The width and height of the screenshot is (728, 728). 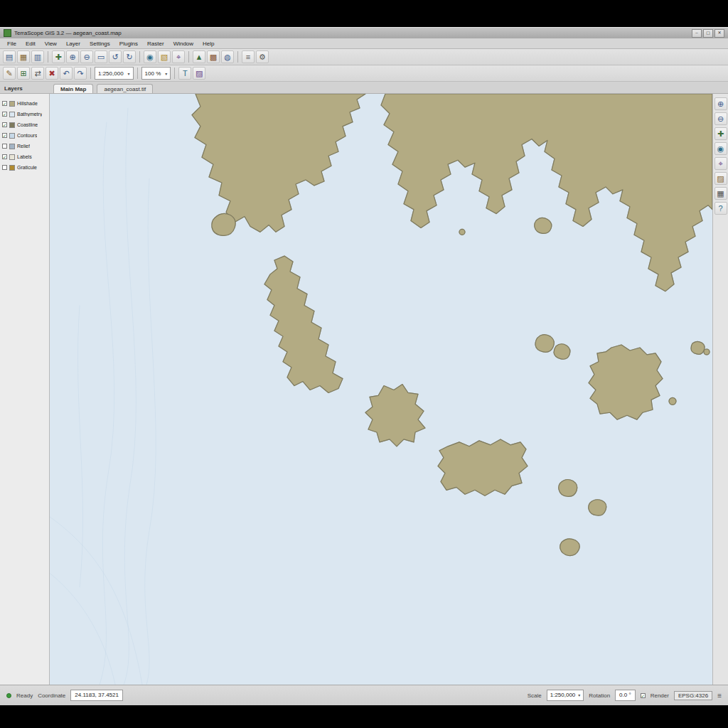 What do you see at coordinates (156, 44) in the screenshot?
I see `menu-raster: Raster` at bounding box center [156, 44].